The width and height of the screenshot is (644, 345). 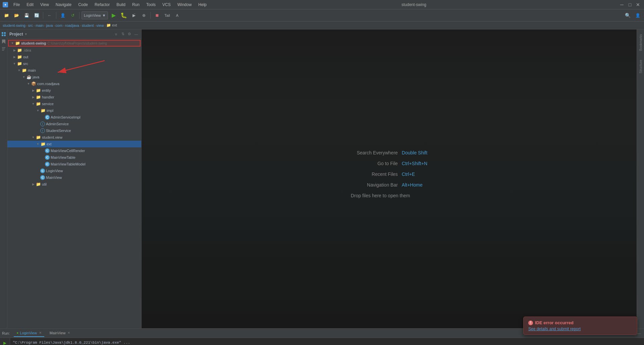 I want to click on menu-help: Help, so click(x=203, y=5).